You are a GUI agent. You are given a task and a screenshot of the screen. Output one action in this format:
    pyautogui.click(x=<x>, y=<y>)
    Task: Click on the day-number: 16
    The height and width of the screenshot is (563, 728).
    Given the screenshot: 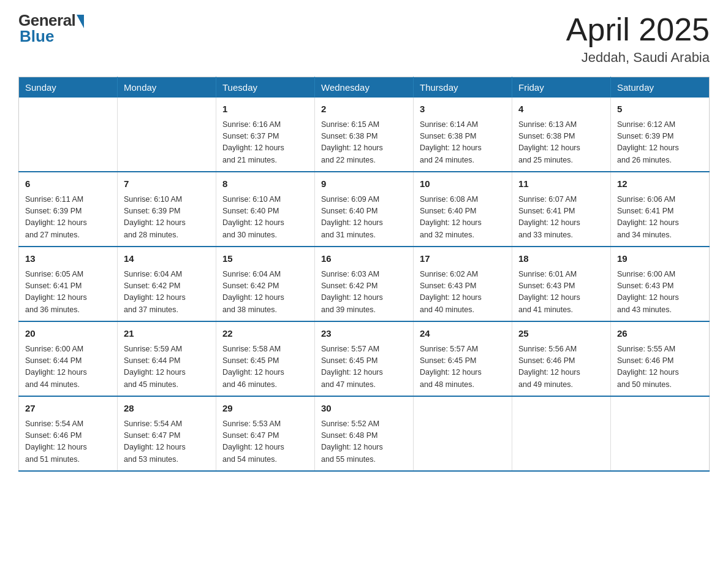 What is the action you would take?
    pyautogui.click(x=364, y=259)
    